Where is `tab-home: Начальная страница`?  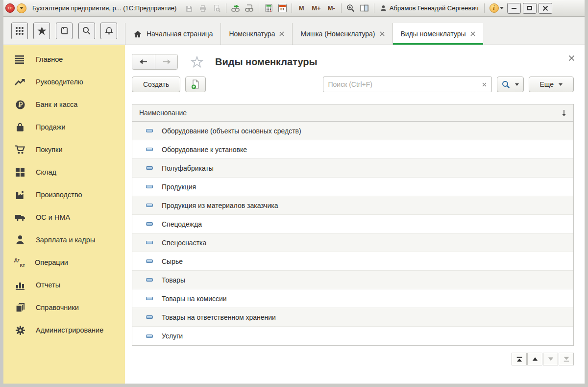
tab-home: Начальная страница is located at coordinates (172, 34).